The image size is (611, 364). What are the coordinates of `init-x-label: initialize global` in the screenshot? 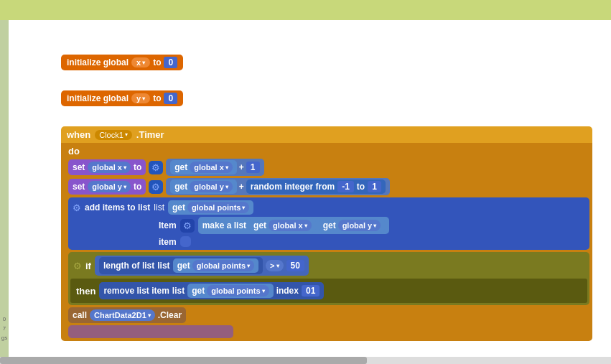 It's located at (98, 62).